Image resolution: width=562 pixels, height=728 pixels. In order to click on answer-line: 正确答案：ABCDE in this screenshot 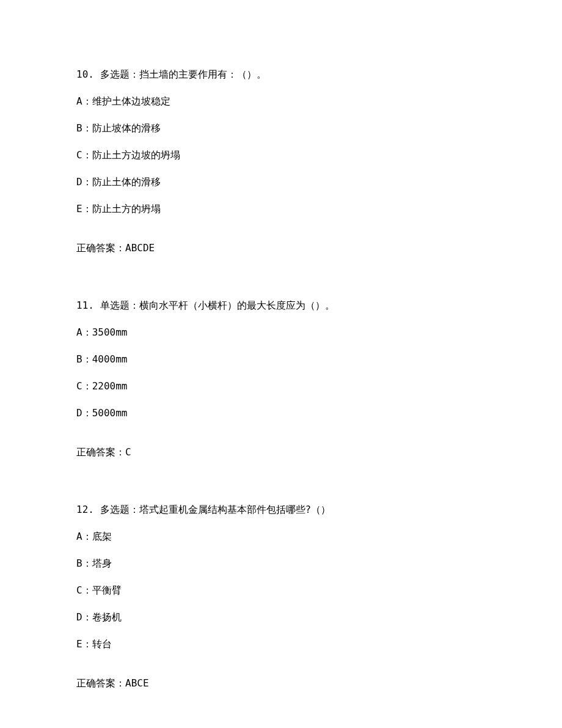, I will do `click(281, 248)`.